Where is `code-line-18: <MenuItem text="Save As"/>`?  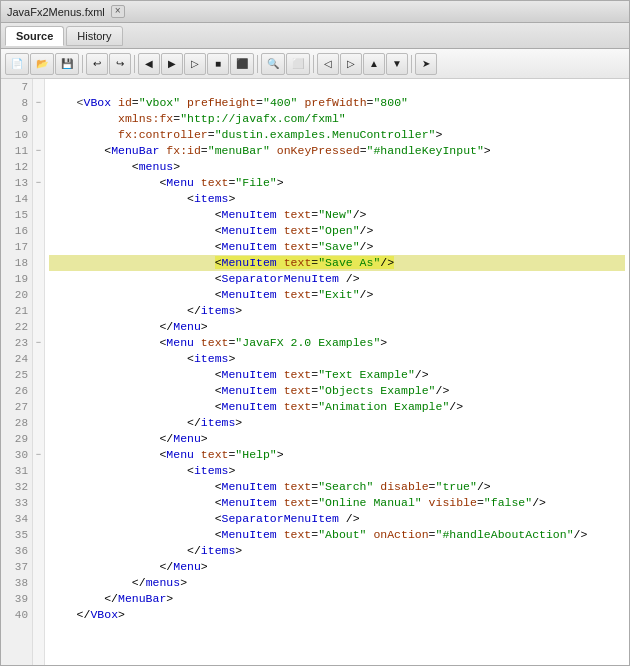 code-line-18: <MenuItem text="Save As"/> is located at coordinates (337, 263).